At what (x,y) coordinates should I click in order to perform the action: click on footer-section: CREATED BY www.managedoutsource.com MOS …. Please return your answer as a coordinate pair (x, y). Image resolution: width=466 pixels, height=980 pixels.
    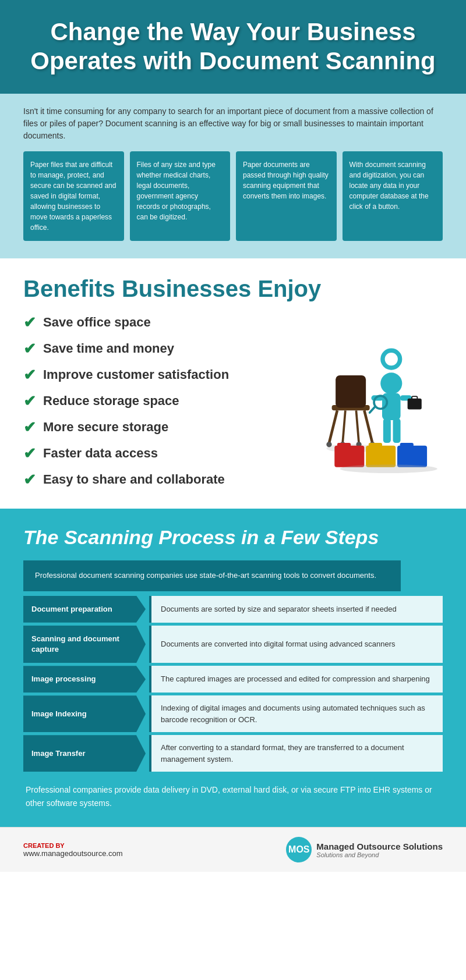
    Looking at the image, I should click on (233, 850).